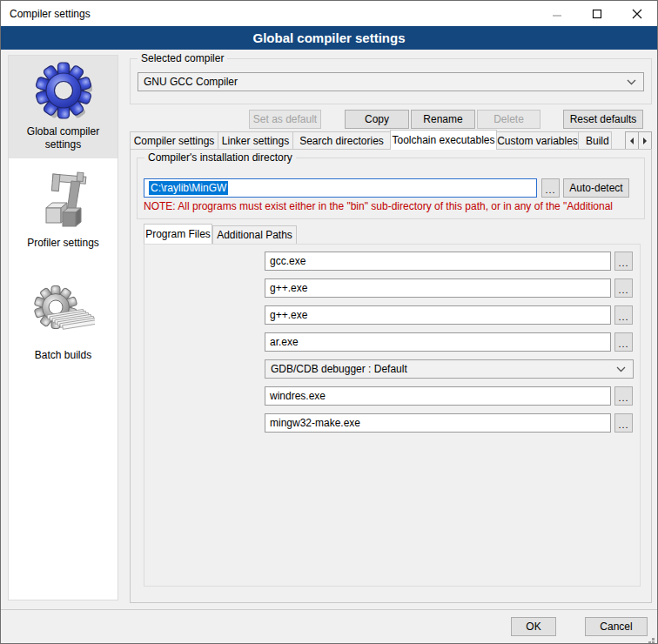 The height and width of the screenshot is (644, 658). I want to click on caliper-icon, so click(63, 203).